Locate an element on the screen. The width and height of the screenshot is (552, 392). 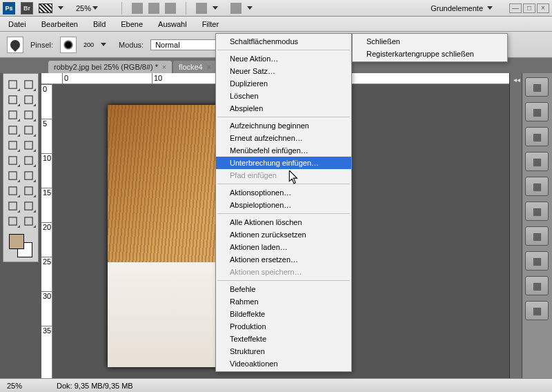
menu-bild: Bild is located at coordinates (99, 24).